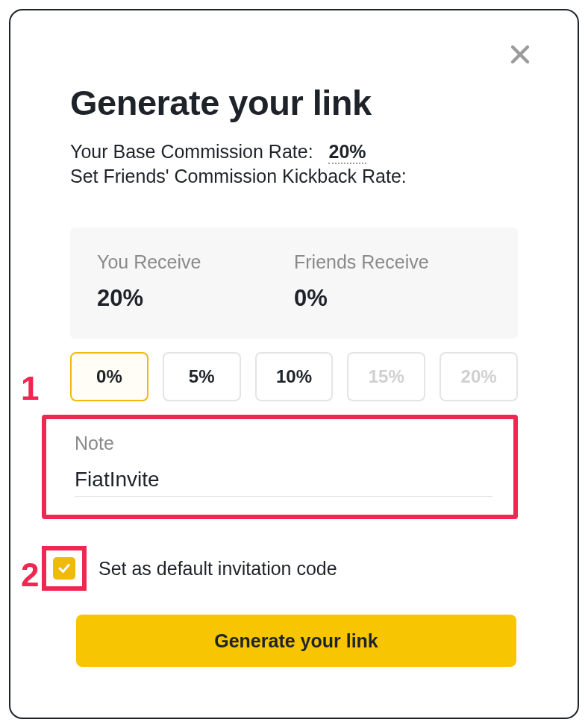 The image size is (588, 728). What do you see at coordinates (109, 377) in the screenshot?
I see `kickback-option-0: 0%` at bounding box center [109, 377].